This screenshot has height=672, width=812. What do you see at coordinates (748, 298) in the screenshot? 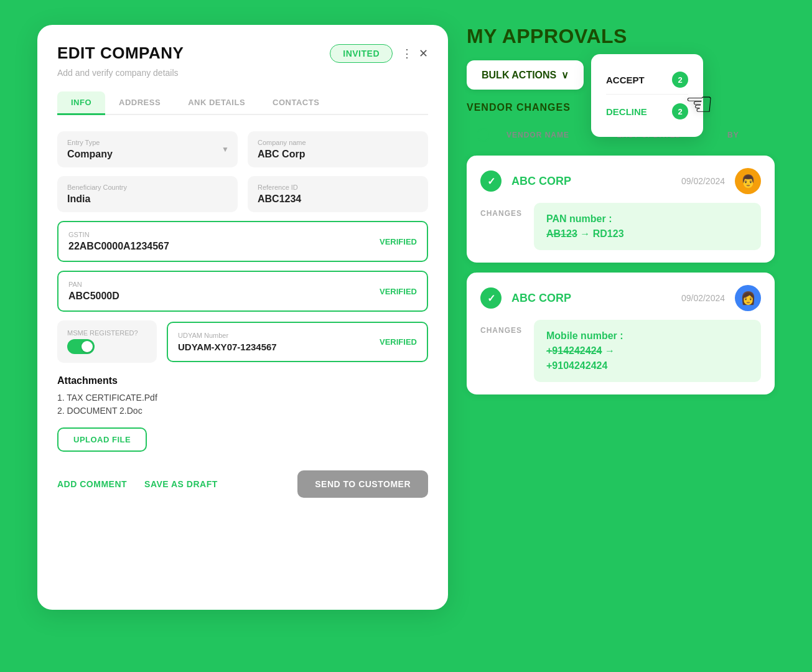
I see `vendor-2-avatar: 👩` at bounding box center [748, 298].